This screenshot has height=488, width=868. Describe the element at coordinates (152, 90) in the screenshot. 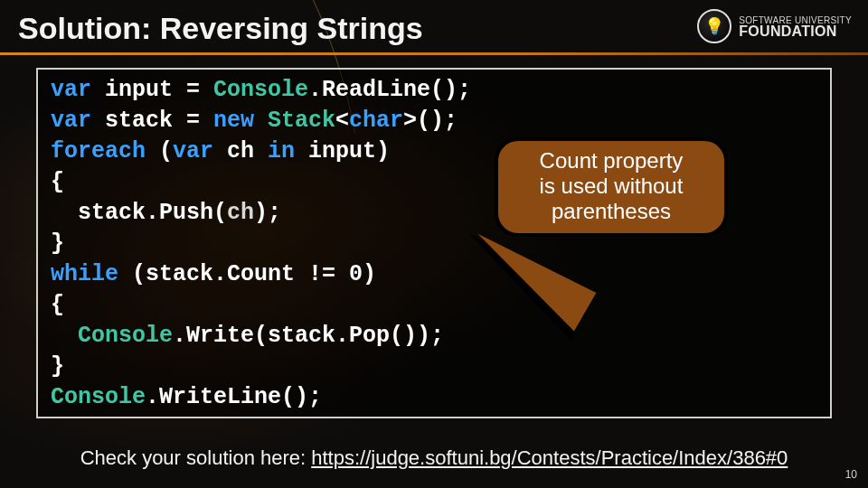

I see `code-text: input =` at that location.